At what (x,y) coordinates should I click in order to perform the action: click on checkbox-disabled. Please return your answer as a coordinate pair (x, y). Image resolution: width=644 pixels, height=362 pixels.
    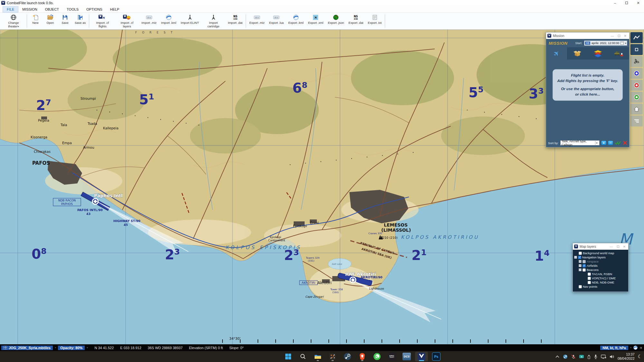
    Looking at the image, I should click on (584, 262).